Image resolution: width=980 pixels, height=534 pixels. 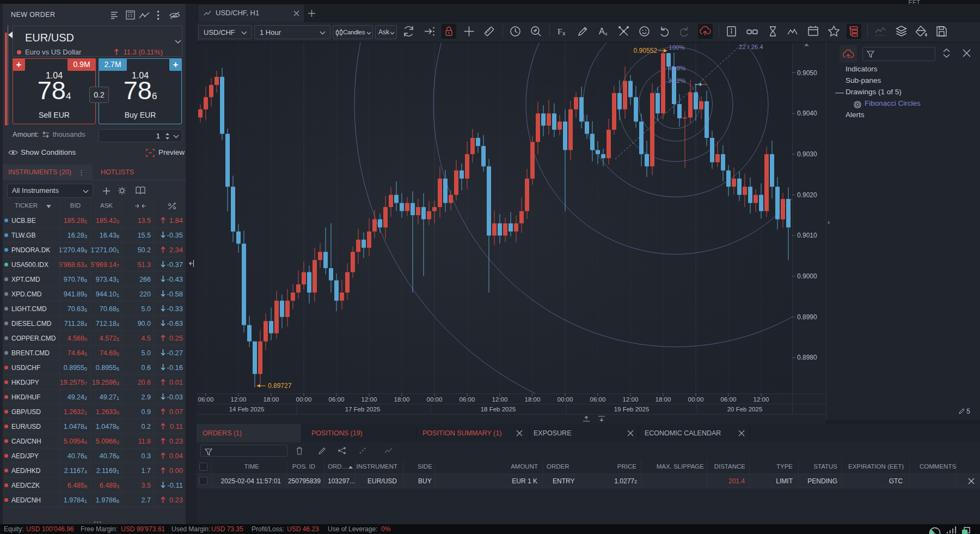 I want to click on svg-text: 22 / 26.4, so click(x=751, y=47).